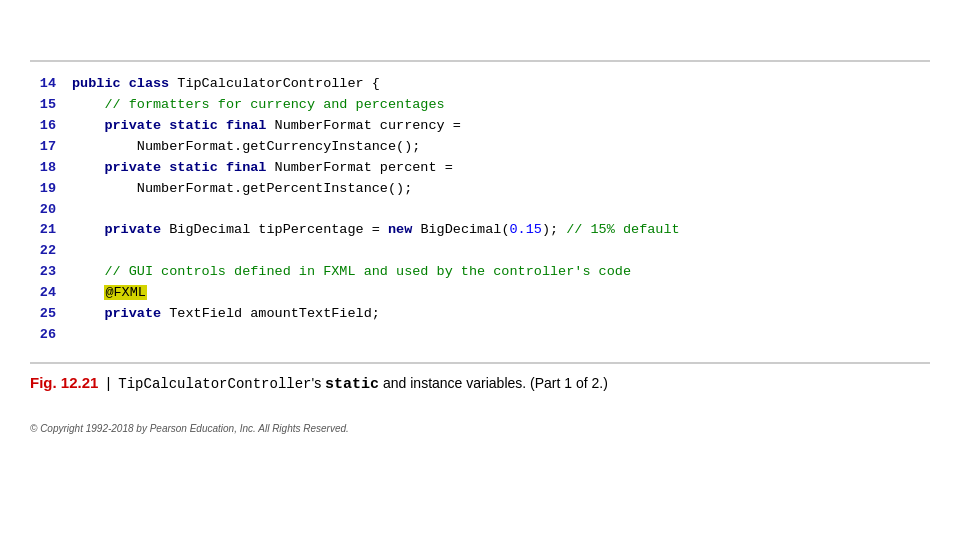 Image resolution: width=960 pixels, height=540 pixels. What do you see at coordinates (376, 126) in the screenshot?
I see `code-line-16: private static final NumberFormat curren…` at bounding box center [376, 126].